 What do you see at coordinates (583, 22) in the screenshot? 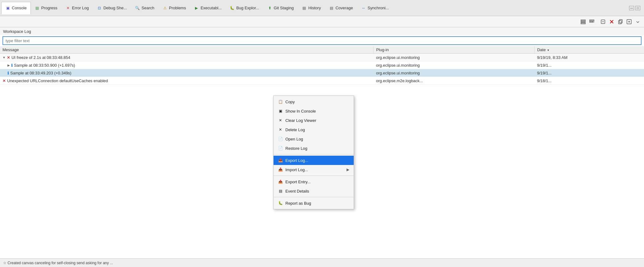
I see `toolbar-view-menu-button` at bounding box center [583, 22].